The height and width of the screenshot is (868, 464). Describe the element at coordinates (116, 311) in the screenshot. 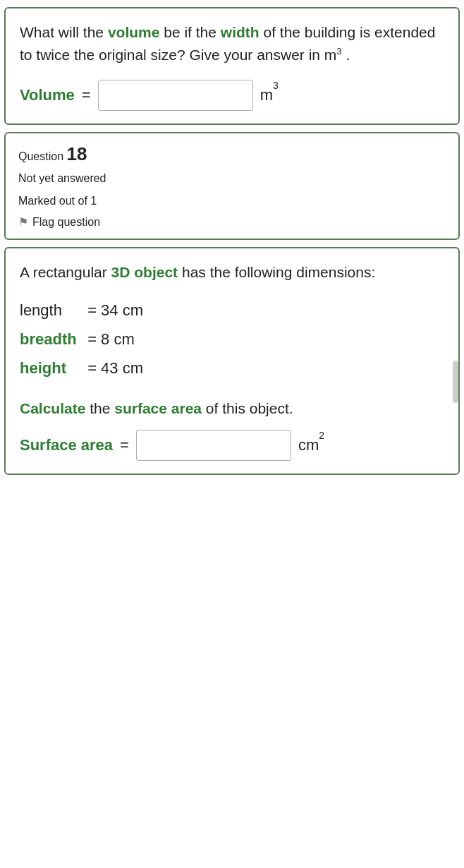

I see `length-value: = 34 cm` at that location.